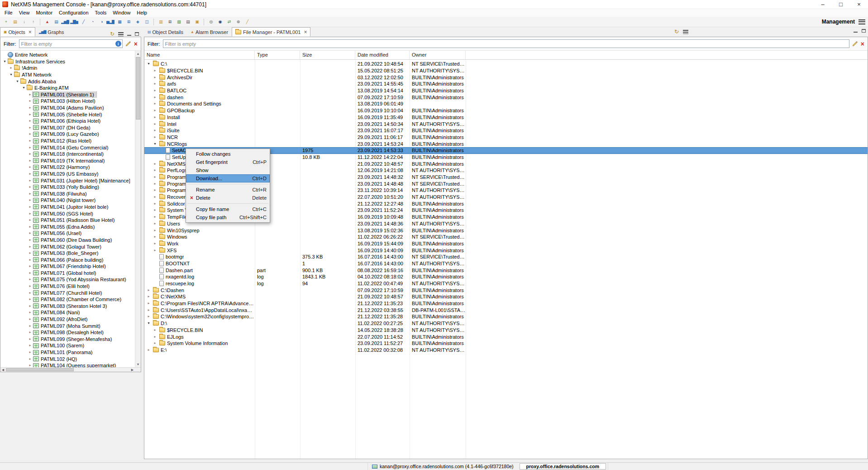  I want to click on edit-filter-icon, so click(129, 43).